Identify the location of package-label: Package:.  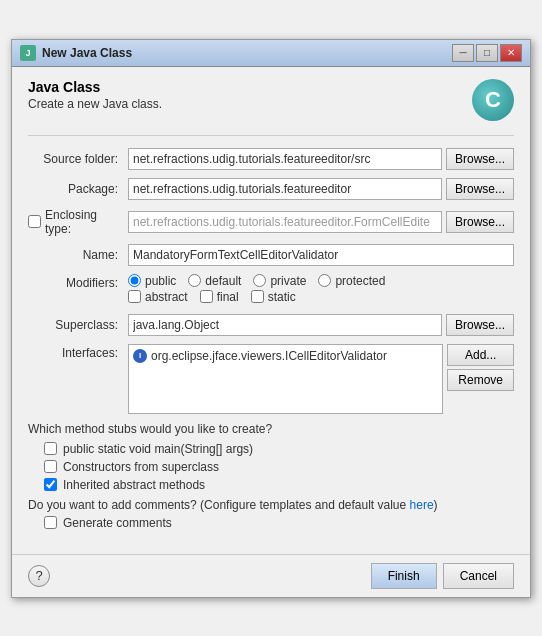
(78, 189).